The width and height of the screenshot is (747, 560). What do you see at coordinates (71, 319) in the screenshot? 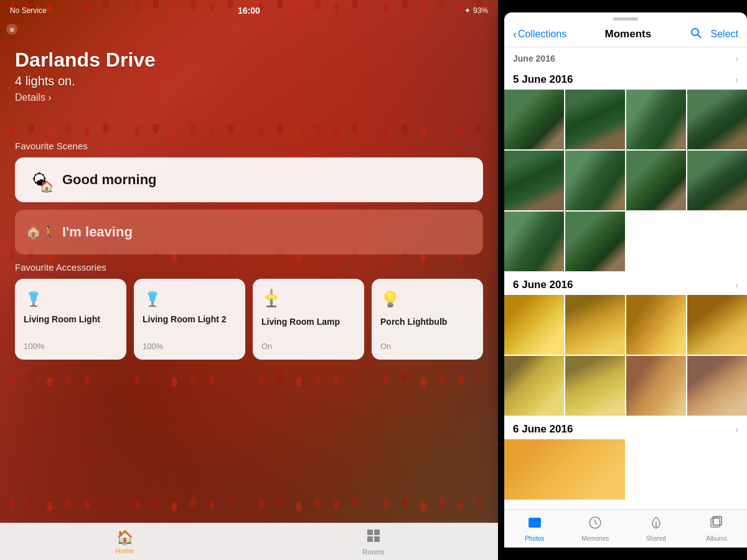
I see `accessory-living-room-light: Living Room Light 100%` at bounding box center [71, 319].